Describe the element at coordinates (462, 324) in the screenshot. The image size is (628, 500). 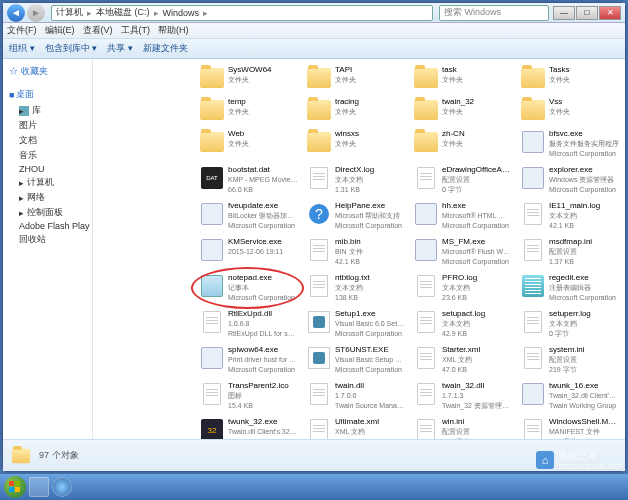
I see `file-item: setupact.log文本文档42.9 KB` at that location.